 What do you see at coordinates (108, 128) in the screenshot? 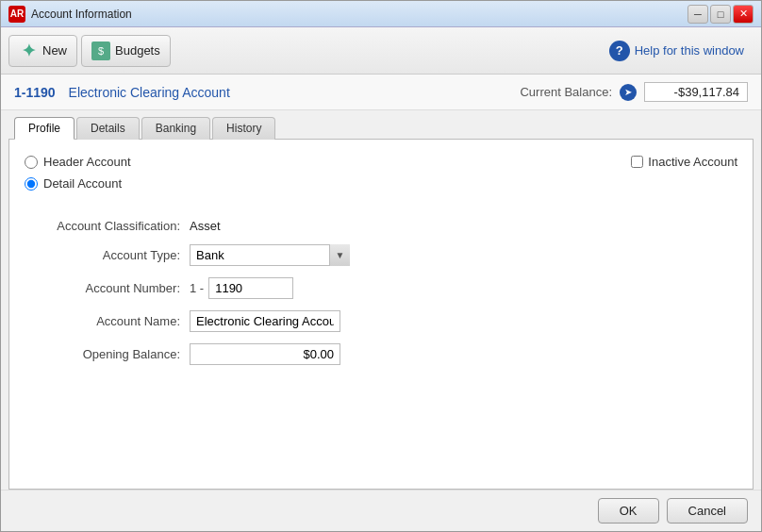
I see `tab-details: Details` at bounding box center [108, 128].